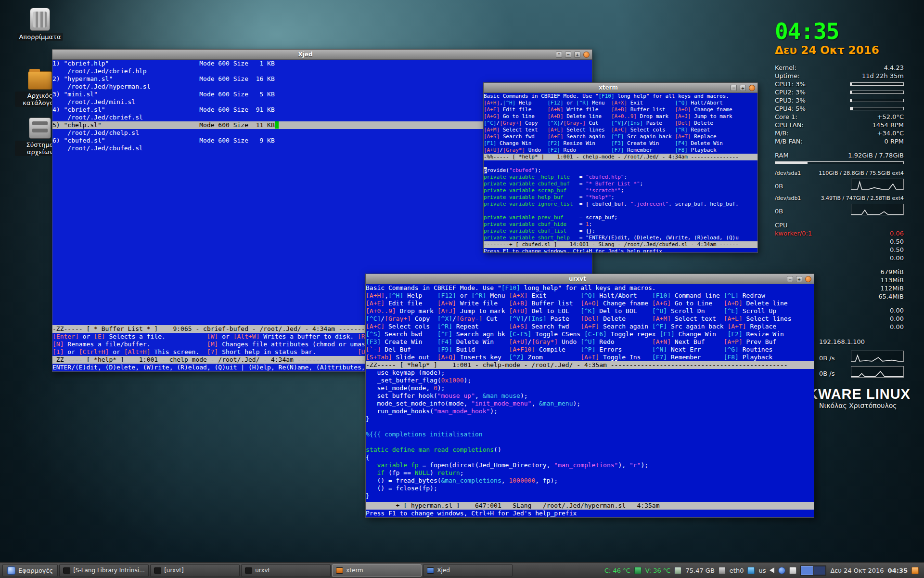  What do you see at coordinates (779, 186) in the screenshot?
I see `disk1-io: 0B` at bounding box center [779, 186].